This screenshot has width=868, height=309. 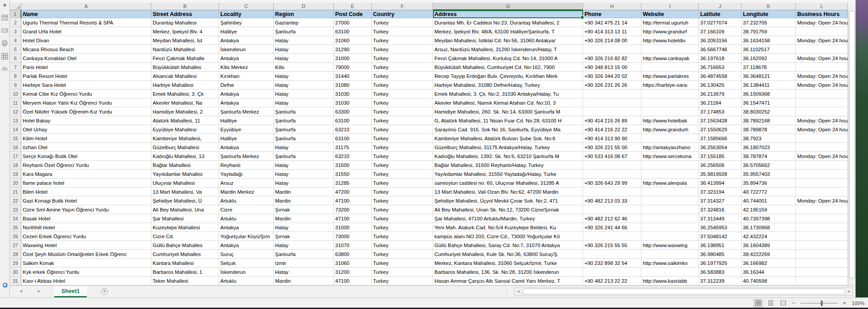 What do you see at coordinates (612, 49) in the screenshot?
I see `cell-H5` at bounding box center [612, 49].